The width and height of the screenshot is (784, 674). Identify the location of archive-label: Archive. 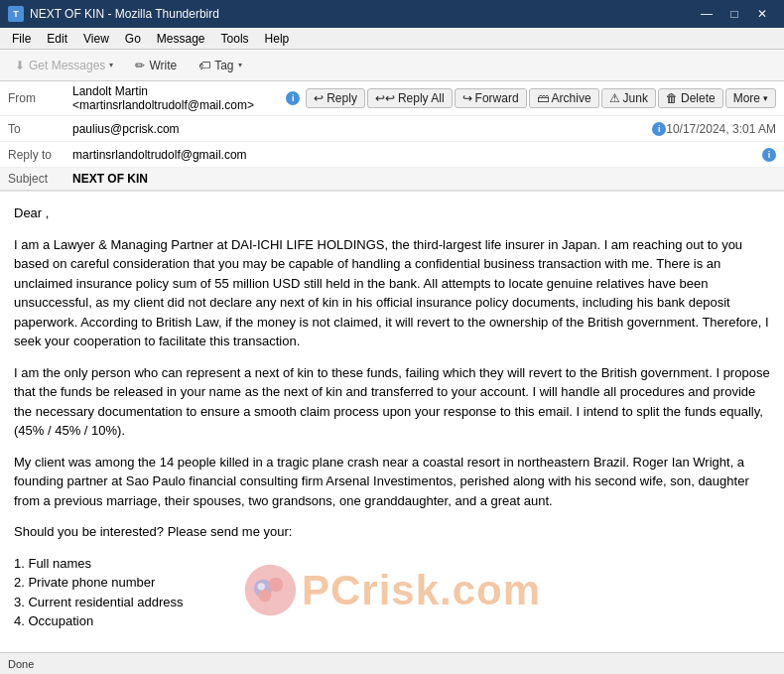
(572, 98).